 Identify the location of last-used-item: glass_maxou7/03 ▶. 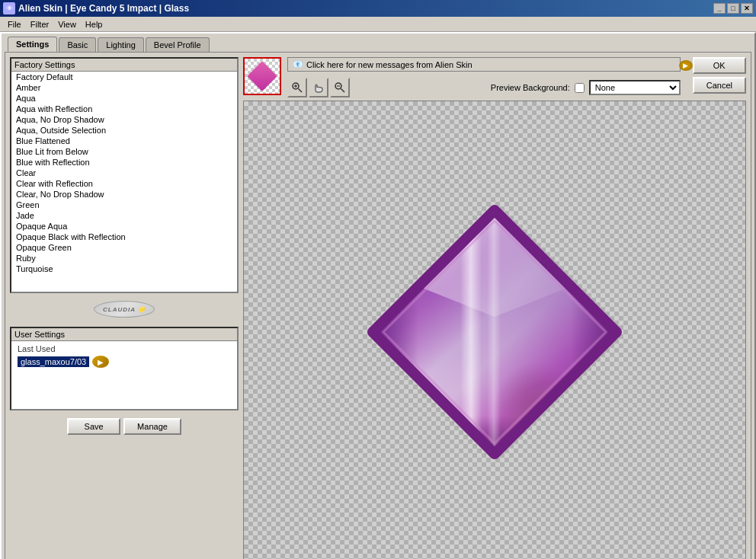
(124, 362).